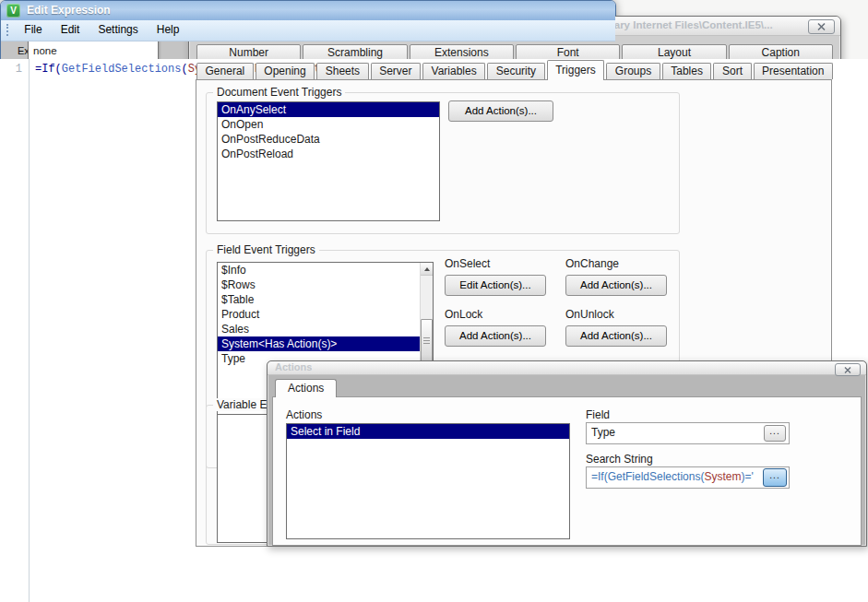 The image size is (868, 602). I want to click on tab: Sheets, so click(342, 71).